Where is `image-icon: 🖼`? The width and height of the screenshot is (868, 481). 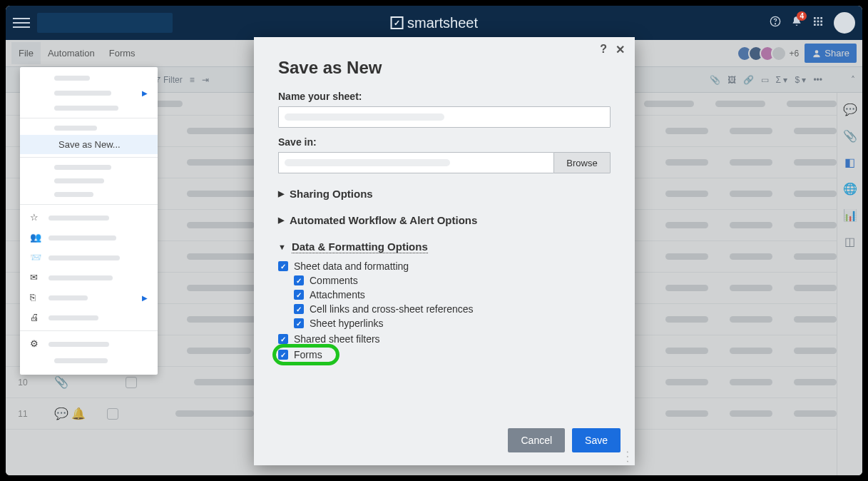
image-icon: 🖼 is located at coordinates (732, 80).